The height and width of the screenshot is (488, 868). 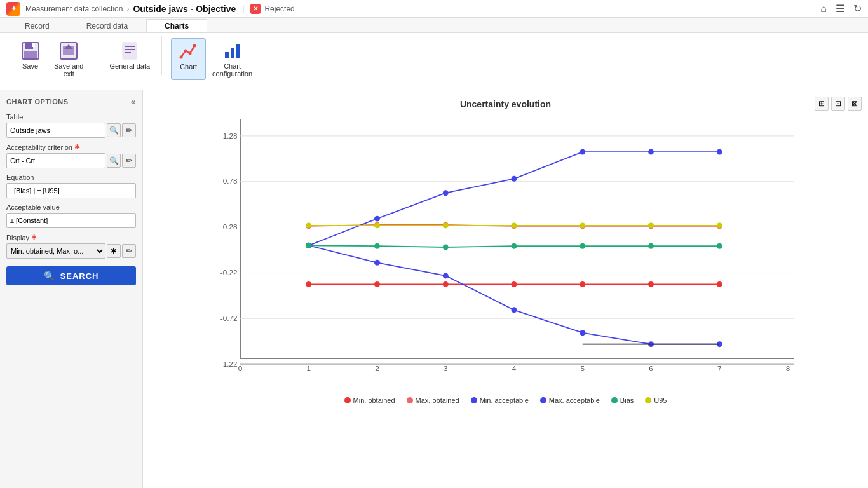 I want to click on tab-charts: Charts, so click(x=177, y=25).